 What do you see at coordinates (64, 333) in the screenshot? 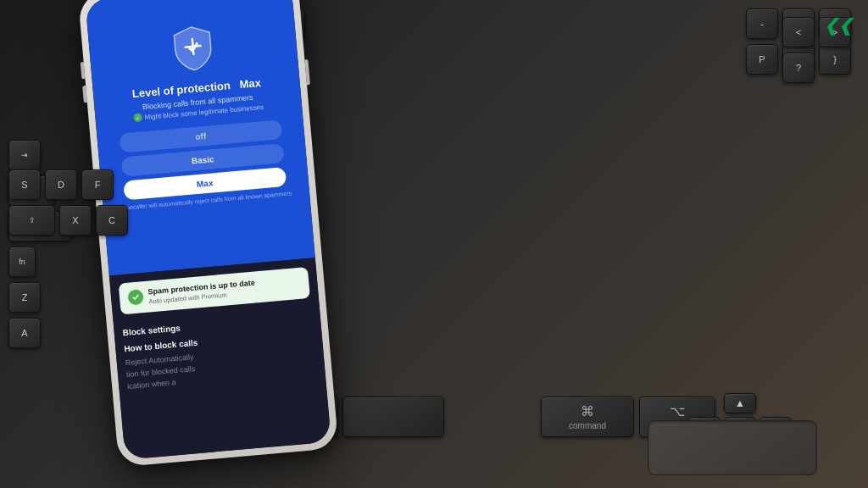
I see `key-row-6: A` at bounding box center [64, 333].